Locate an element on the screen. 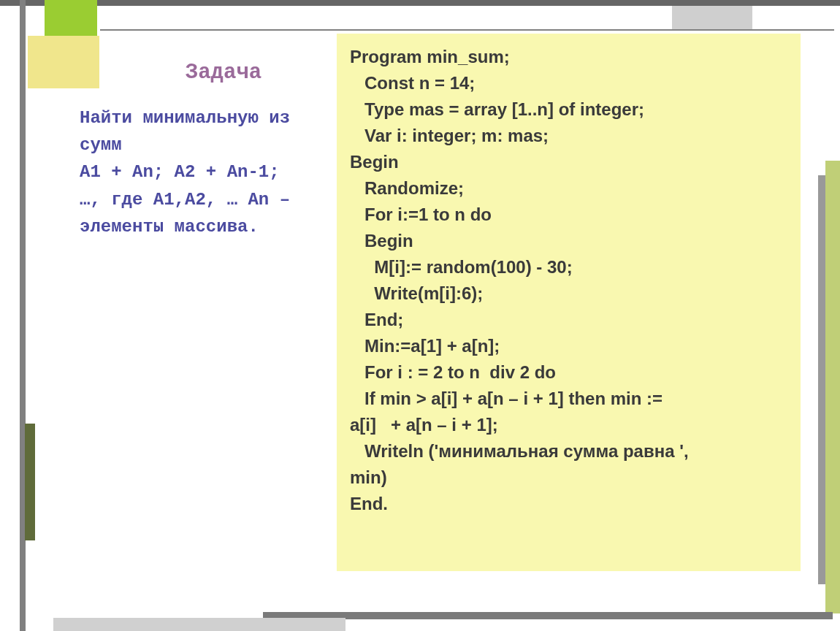  code-line: Const n = 14; is located at coordinates (568, 83).